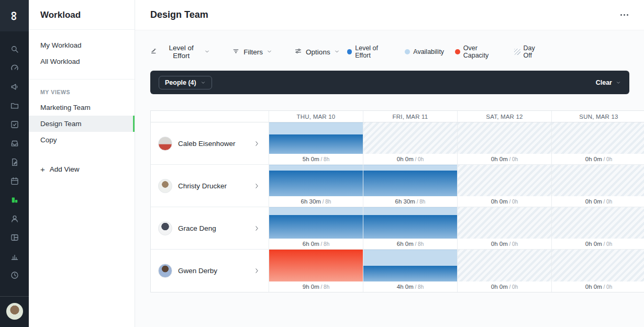  Describe the element at coordinates (15, 181) in the screenshot. I see `calendar-icon` at that location.